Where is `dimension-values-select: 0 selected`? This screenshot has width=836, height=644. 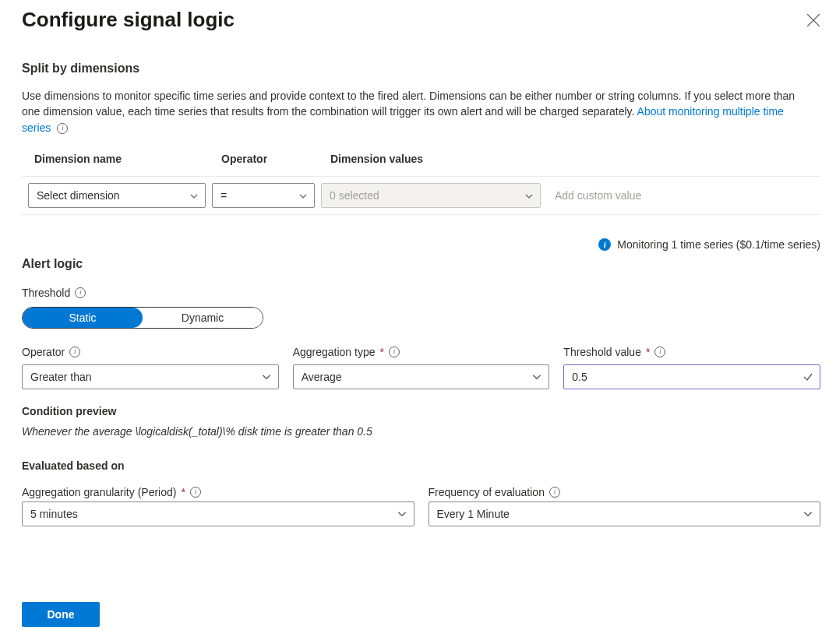 dimension-values-select: 0 selected is located at coordinates (431, 195).